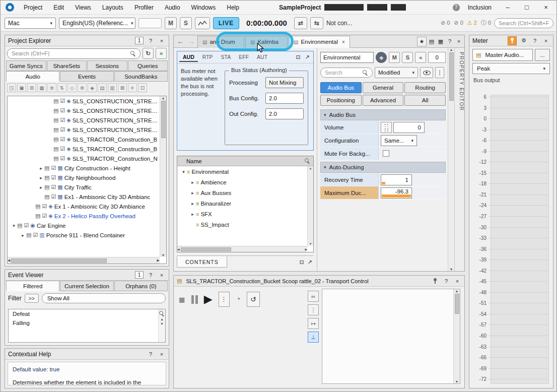  What do you see at coordinates (83, 8) in the screenshot?
I see `menu-item: Views` at bounding box center [83, 8].